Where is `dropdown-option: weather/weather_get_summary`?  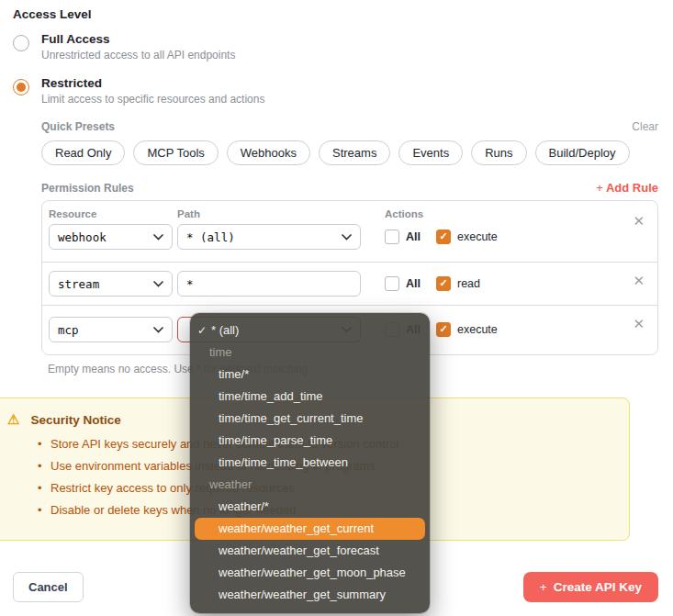 dropdown-option: weather/weather_get_summary is located at coordinates (310, 595).